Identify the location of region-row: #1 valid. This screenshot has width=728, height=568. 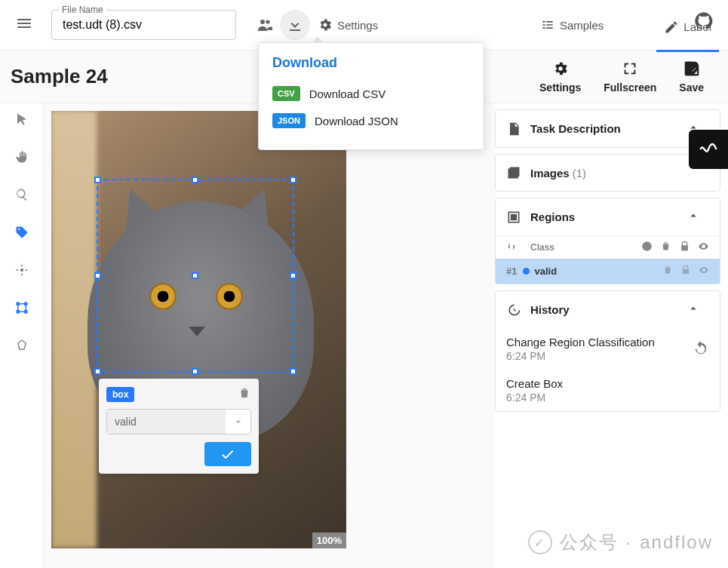
(608, 272).